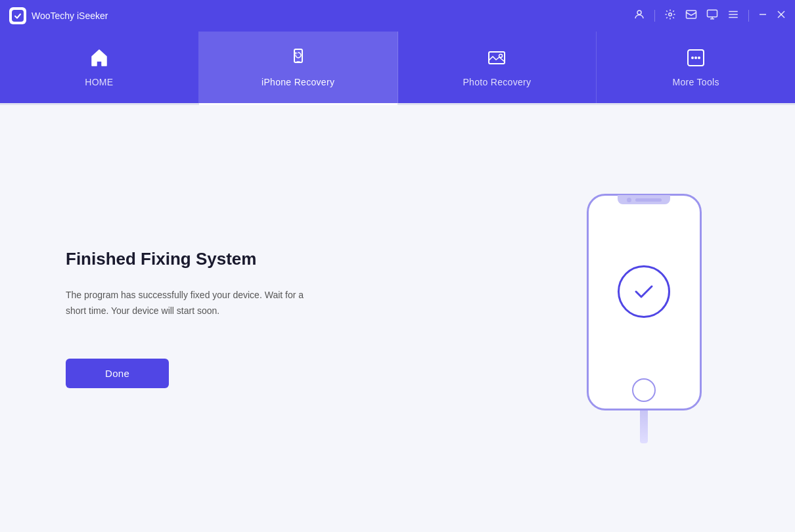 The width and height of the screenshot is (795, 532). What do you see at coordinates (230, 319) in the screenshot?
I see `left-panel: Finished Fixing System The program has s…` at bounding box center [230, 319].